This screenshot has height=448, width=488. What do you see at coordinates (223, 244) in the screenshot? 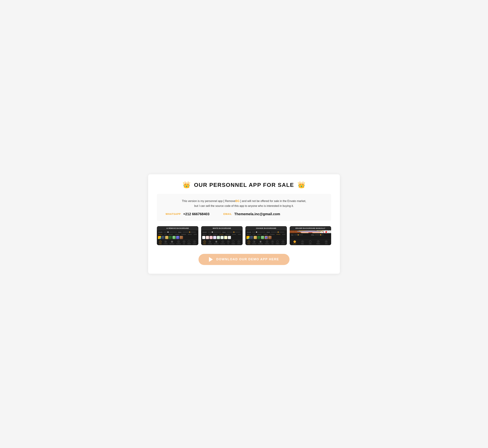
I see `exposure-label-2: Exposure` at bounding box center [223, 244].